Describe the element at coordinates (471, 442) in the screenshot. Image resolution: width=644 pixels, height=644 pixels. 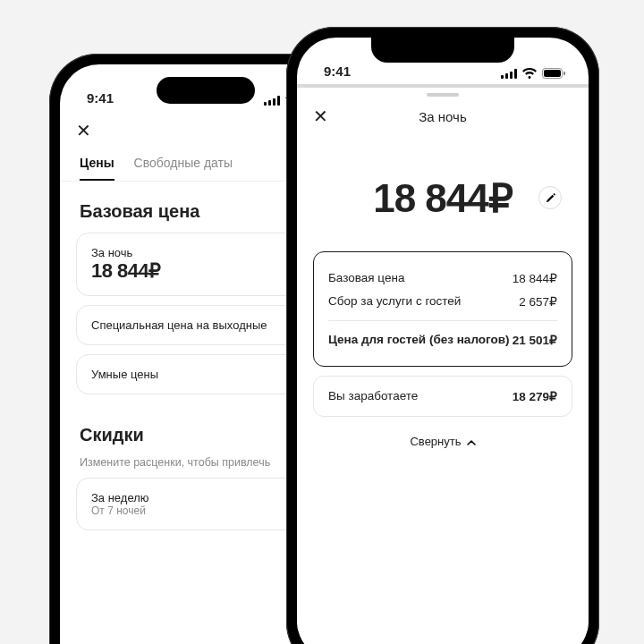
I see `chevron-up-icon` at that location.